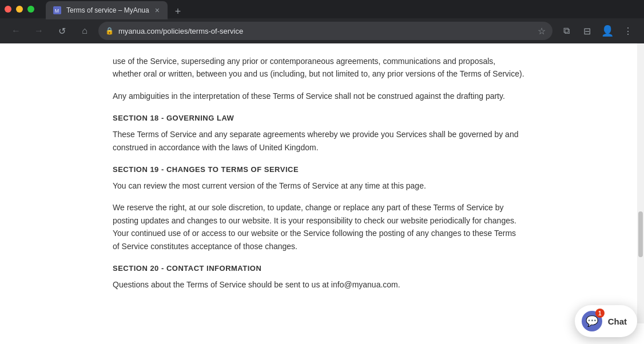  Describe the element at coordinates (57, 11) in the screenshot. I see `svg-text: M` at that location.